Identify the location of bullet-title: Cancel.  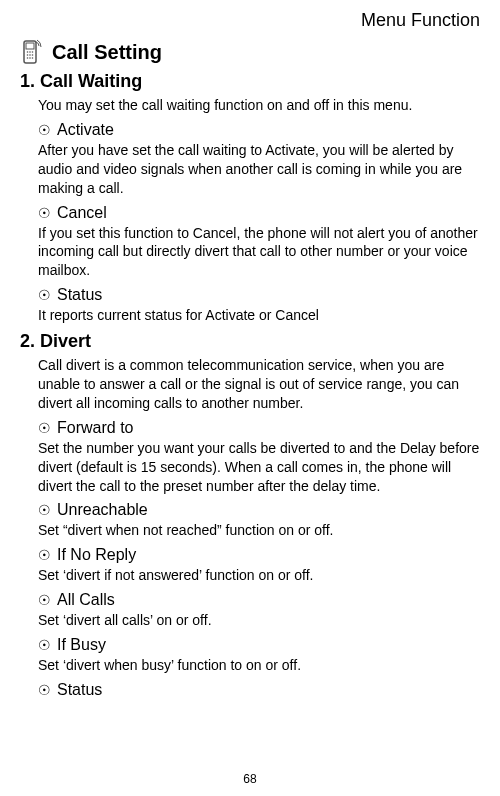
(82, 213).